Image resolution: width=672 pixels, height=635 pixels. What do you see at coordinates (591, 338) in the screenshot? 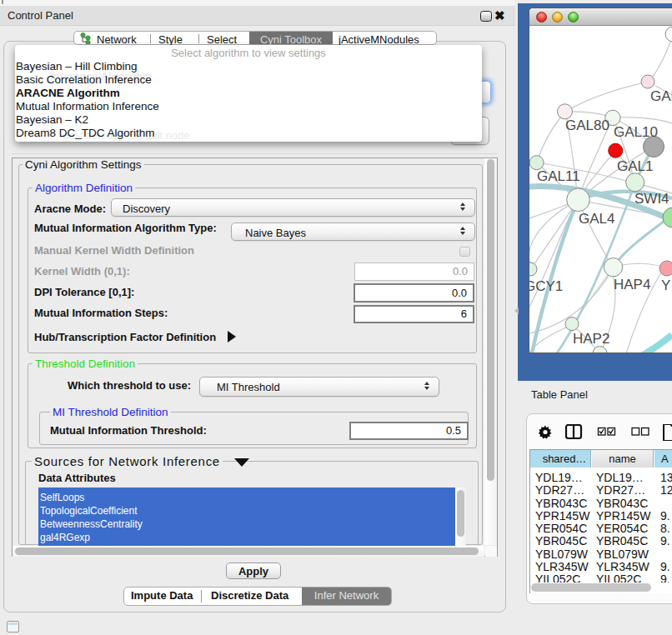
I see `svg-text: HAP2` at bounding box center [591, 338].